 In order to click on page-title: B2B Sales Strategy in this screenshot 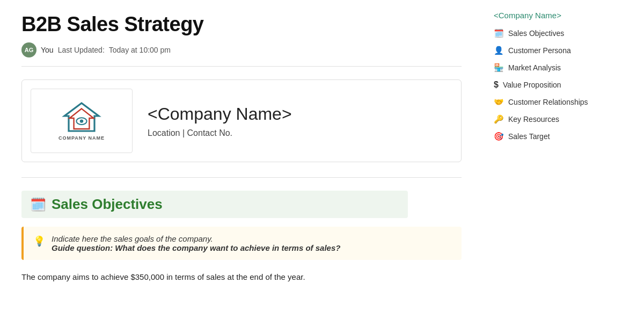, I will do `click(241, 25)`.